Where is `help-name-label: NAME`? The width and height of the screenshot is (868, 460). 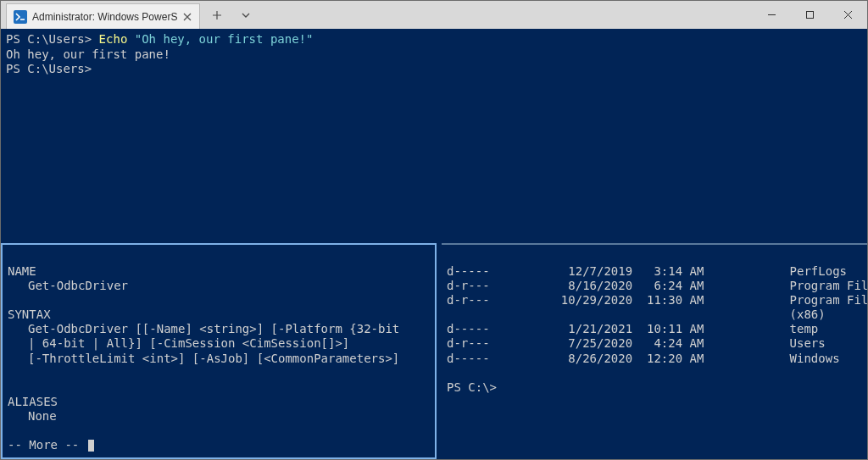
help-name-label: NAME is located at coordinates (219, 271).